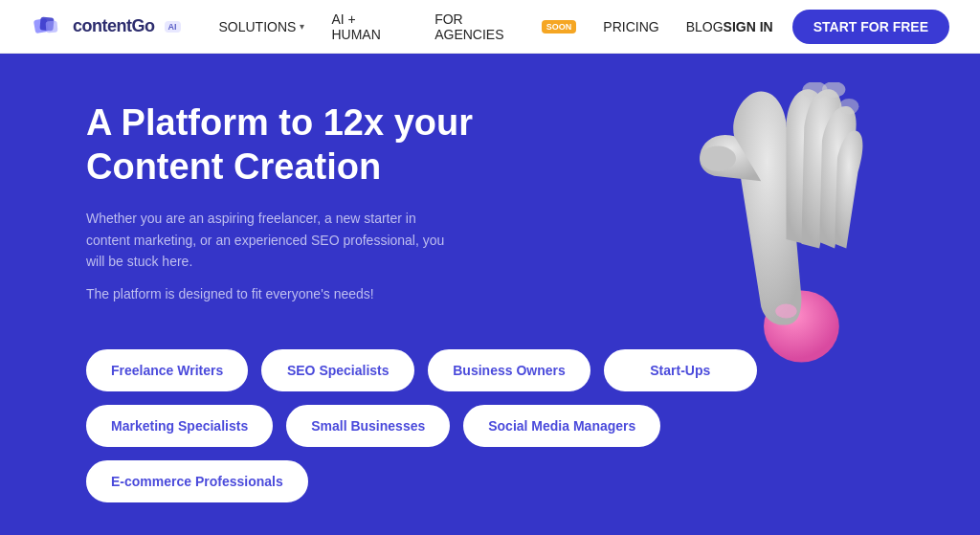 The height and width of the screenshot is (535, 980). I want to click on nav-item-ai-human: AI + HUMAN, so click(369, 27).